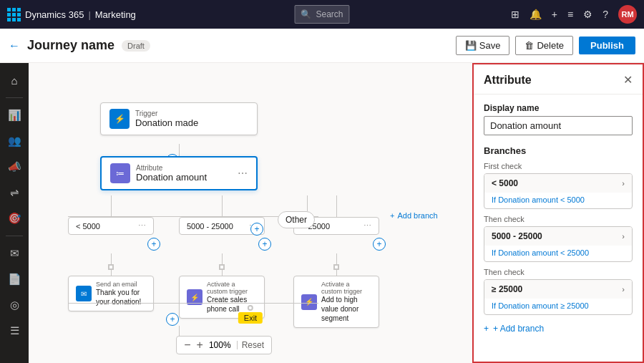 The image size is (644, 363). Describe the element at coordinates (555, 14) in the screenshot. I see `plus-icon: +` at that location.